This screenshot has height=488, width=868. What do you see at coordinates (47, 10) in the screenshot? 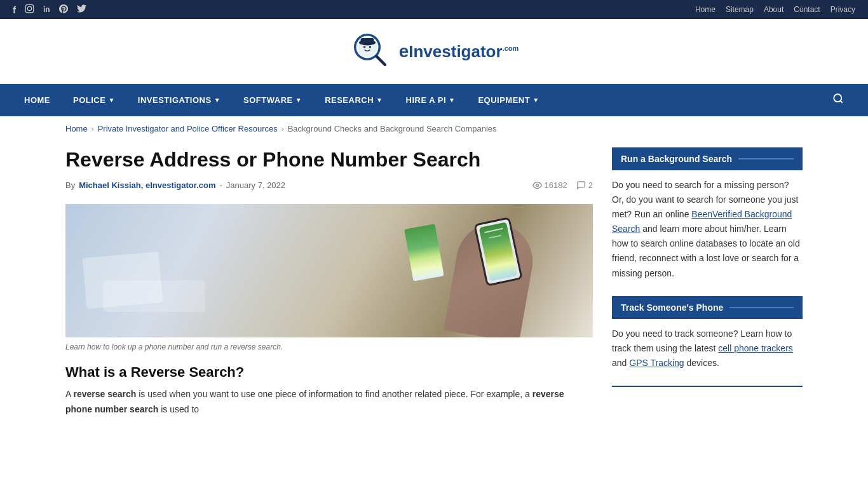
I see `linkedin-icon: in` at bounding box center [47, 10].